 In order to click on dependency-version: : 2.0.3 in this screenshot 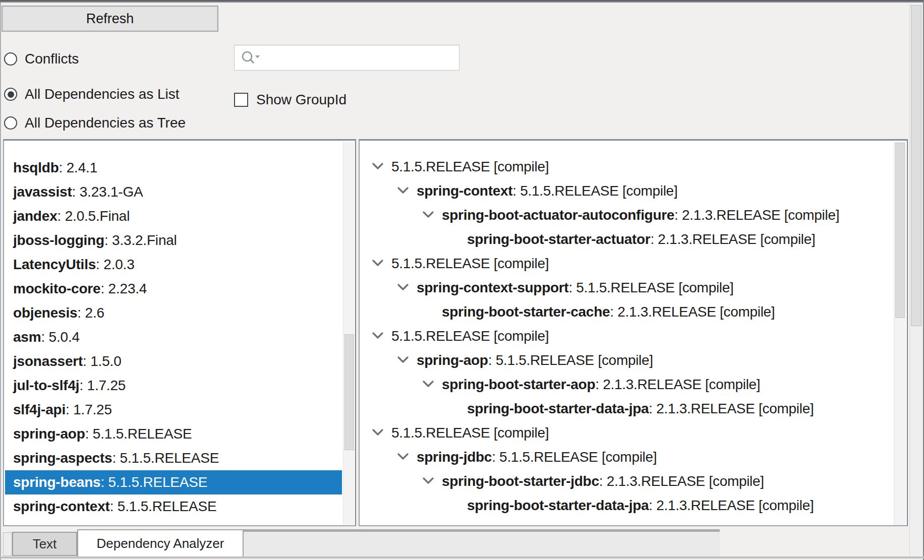, I will do `click(115, 265)`.